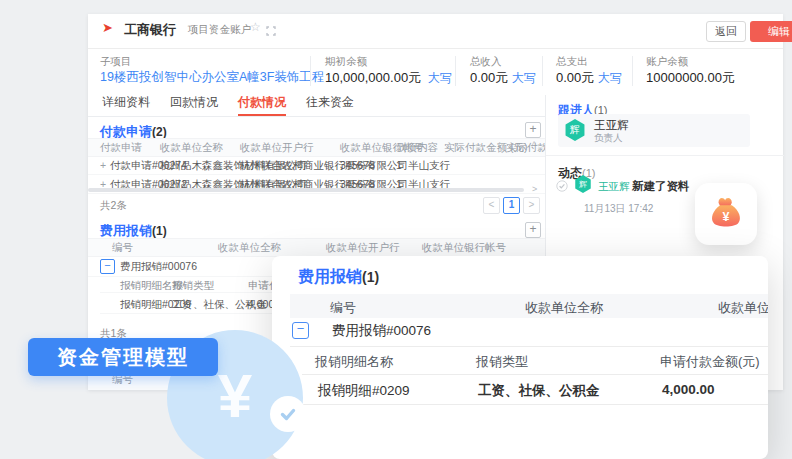  Describe the element at coordinates (358, 165) in the screenshot. I see `cell-account: 345678` at that location.